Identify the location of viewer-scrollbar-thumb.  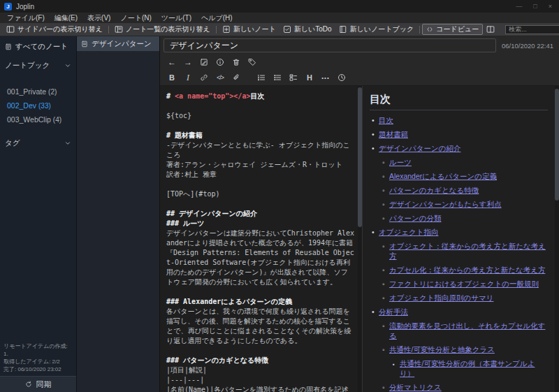
(557, 145).